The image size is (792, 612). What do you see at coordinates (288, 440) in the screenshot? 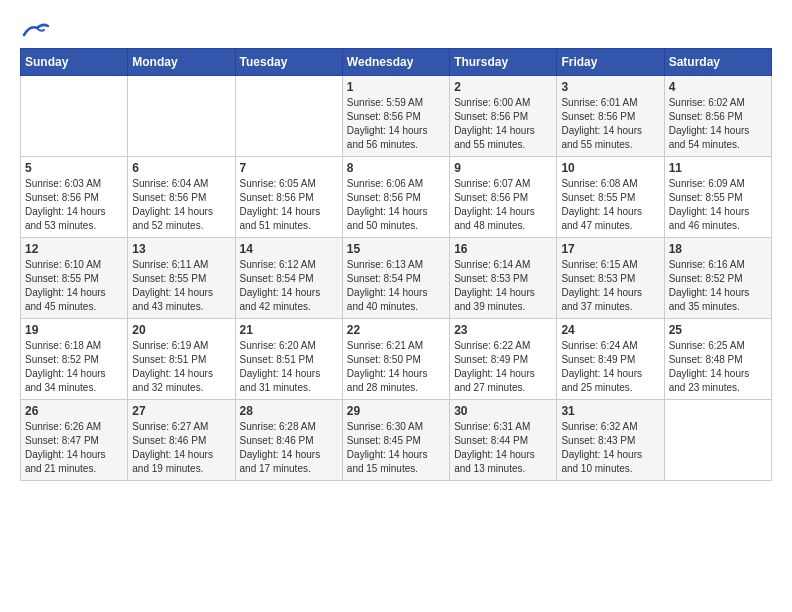
I see `day-cell: 28Sunrise: 6:28 AM Sunset: 8:46 PM Dayli…` at bounding box center [288, 440].